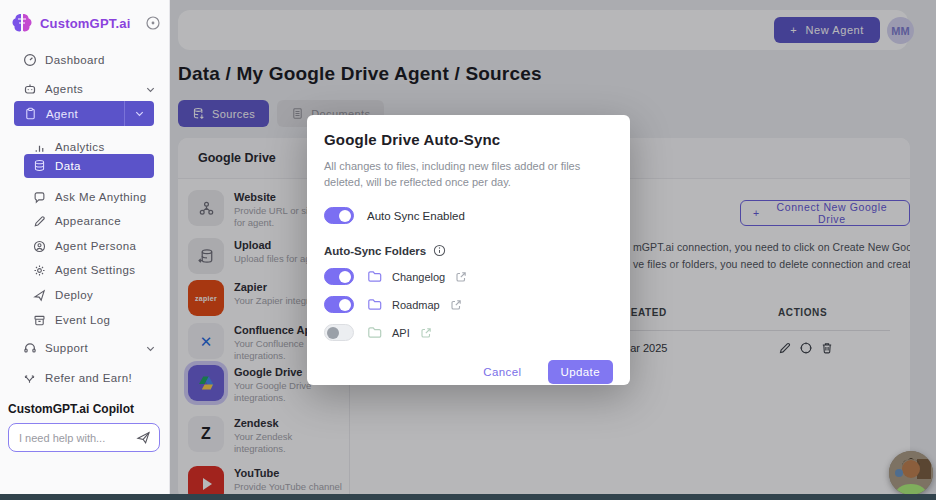 This screenshot has height=500, width=936. What do you see at coordinates (401, 333) in the screenshot?
I see `folder-name: API` at bounding box center [401, 333].